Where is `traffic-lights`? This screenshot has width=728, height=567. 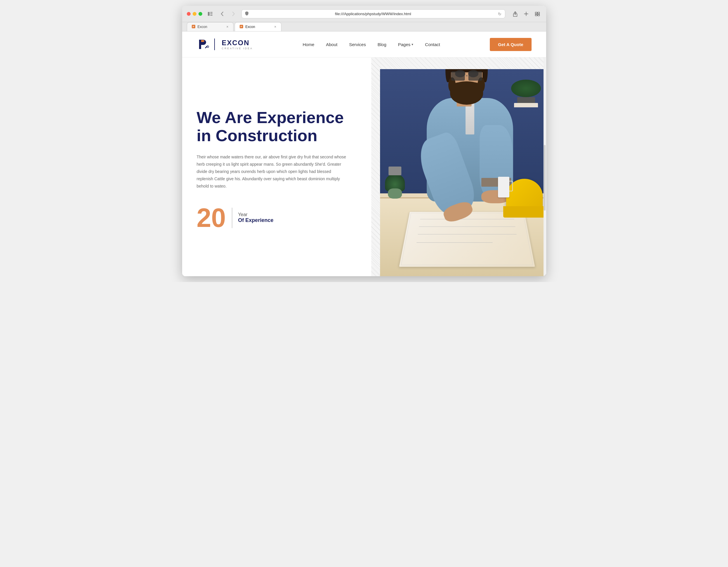 traffic-lights is located at coordinates (195, 14).